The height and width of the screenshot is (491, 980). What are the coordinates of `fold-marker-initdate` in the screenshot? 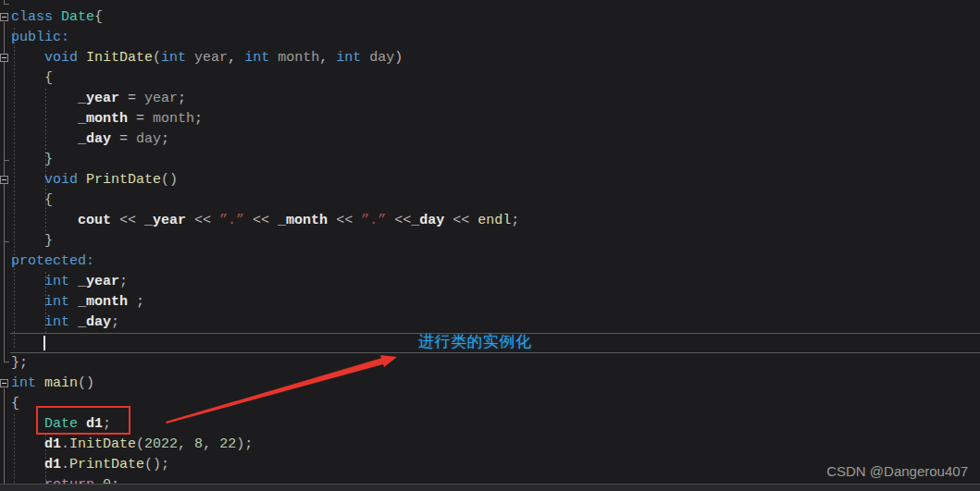 It's located at (4, 57).